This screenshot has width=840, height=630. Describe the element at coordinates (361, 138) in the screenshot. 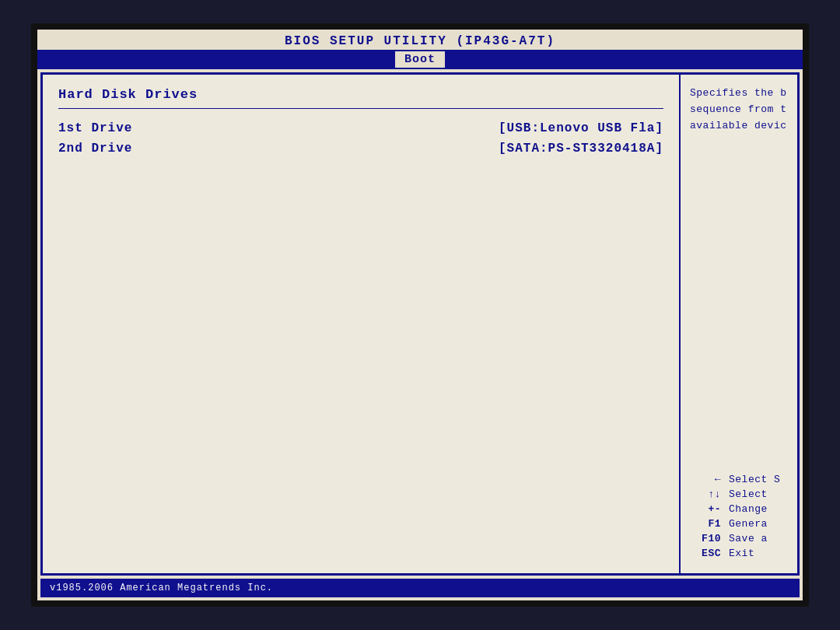

I see `drive-table: 1st Drive [USB:Lenovo USB Fla] 2nd Drive…` at that location.